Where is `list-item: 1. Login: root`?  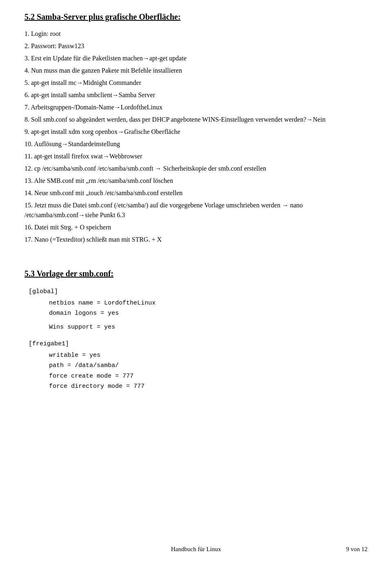
list-item: 1. Login: root is located at coordinates (196, 34).